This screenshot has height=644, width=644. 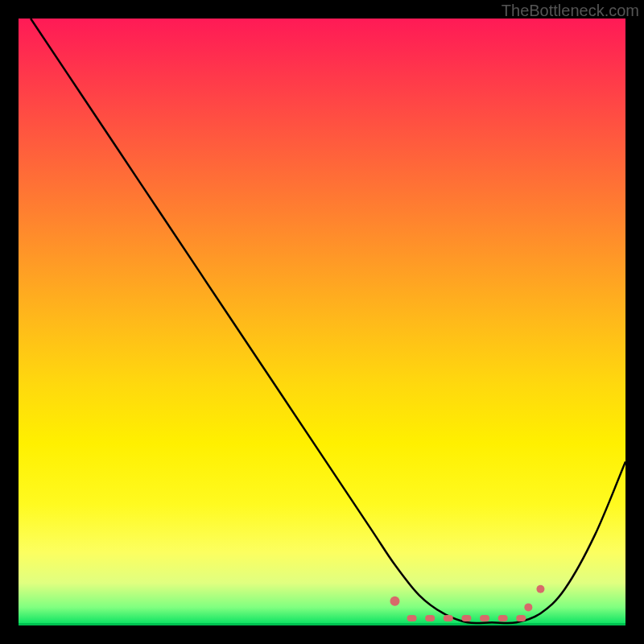 What do you see at coordinates (570, 11) in the screenshot?
I see `watermark-text: TheBottleneck.com` at bounding box center [570, 11].